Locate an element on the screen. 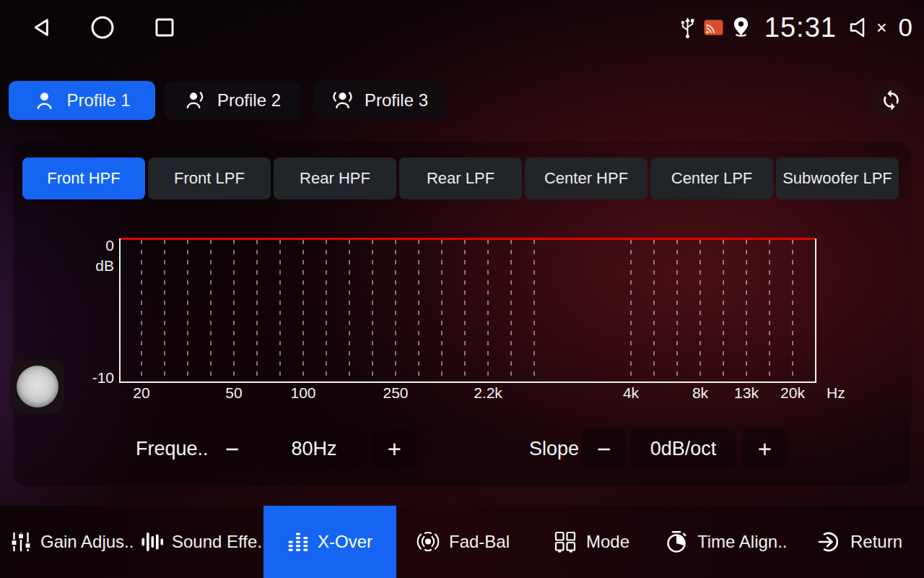 This screenshot has height=578, width=924. x-tick-label: 13k is located at coordinates (746, 393).